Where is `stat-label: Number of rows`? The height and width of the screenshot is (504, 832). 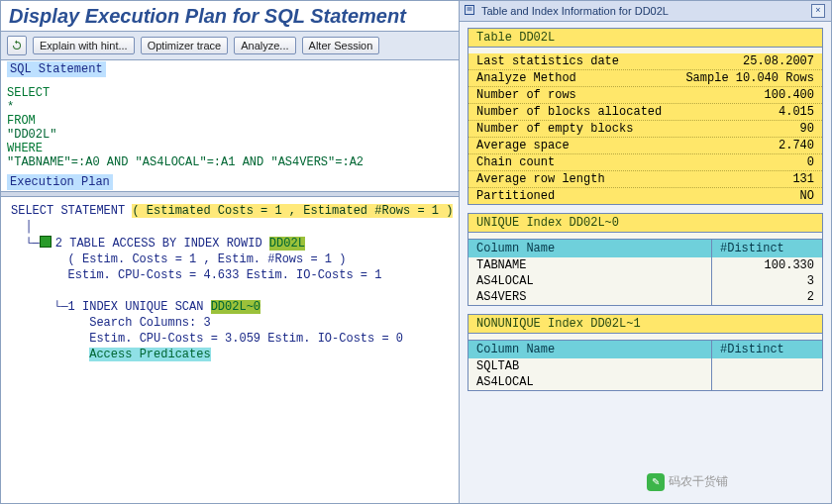
stat-label: Number of rows is located at coordinates (527, 95).